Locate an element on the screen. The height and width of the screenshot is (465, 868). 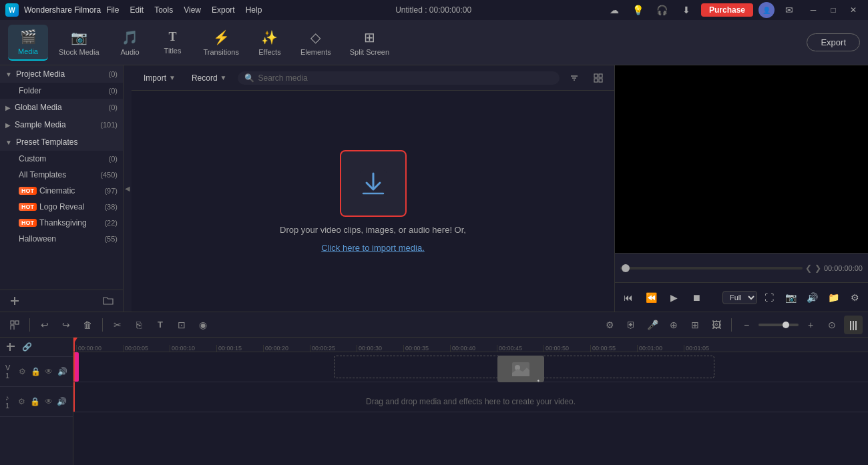
cloud-icon: ☁ is located at coordinates (614, 10).